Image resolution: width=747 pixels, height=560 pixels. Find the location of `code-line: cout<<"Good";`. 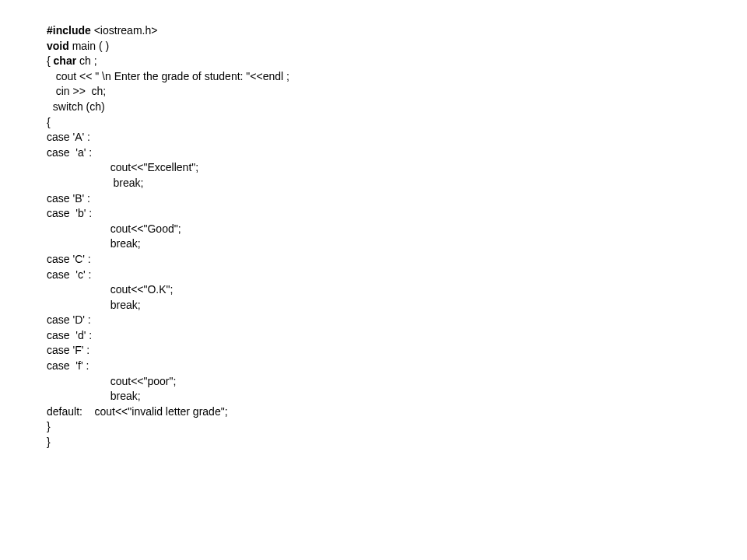

code-line: cout<<"Good"; is located at coordinates (374, 229).